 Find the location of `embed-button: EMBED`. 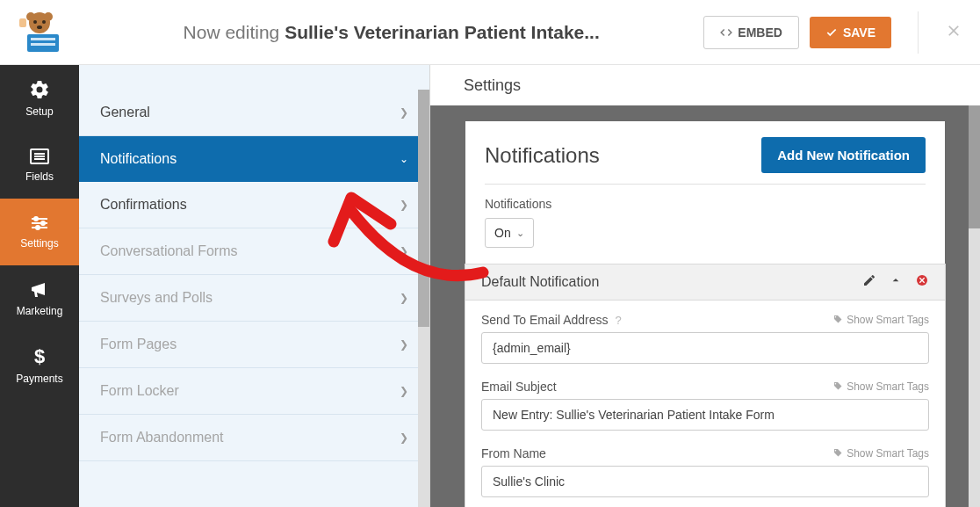

embed-button: EMBED is located at coordinates (752, 33).